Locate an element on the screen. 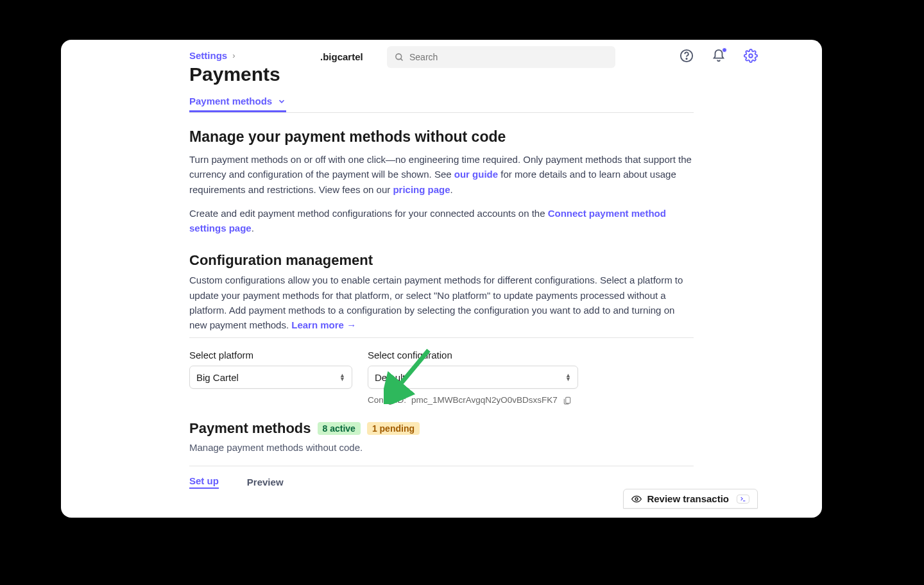 The width and height of the screenshot is (924, 585). topbar-icons is located at coordinates (719, 56).